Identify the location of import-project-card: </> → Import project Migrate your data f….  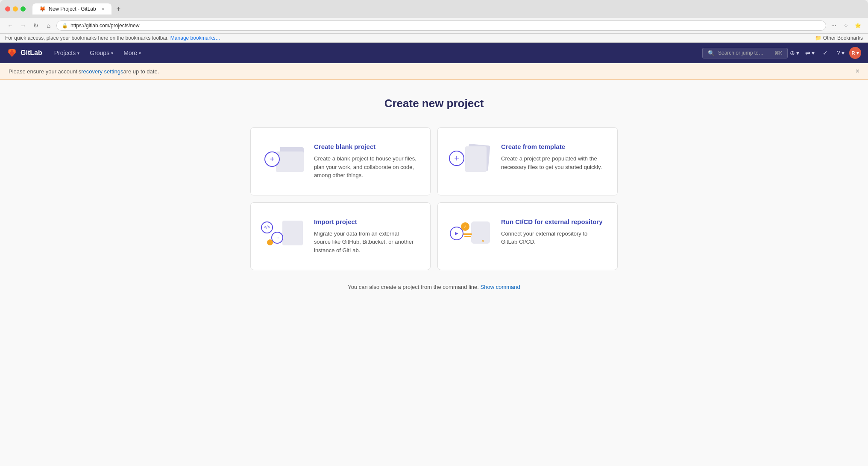
(340, 236).